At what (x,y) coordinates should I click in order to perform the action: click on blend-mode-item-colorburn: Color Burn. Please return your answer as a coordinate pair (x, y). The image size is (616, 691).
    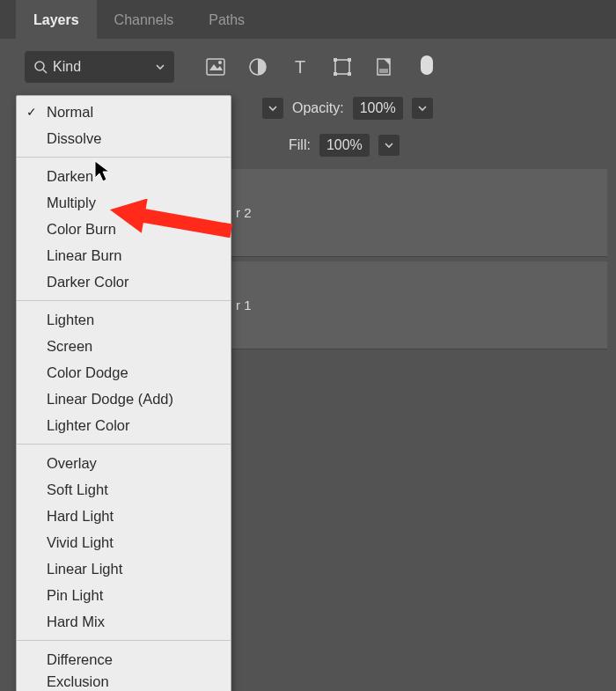
    Looking at the image, I should click on (123, 229).